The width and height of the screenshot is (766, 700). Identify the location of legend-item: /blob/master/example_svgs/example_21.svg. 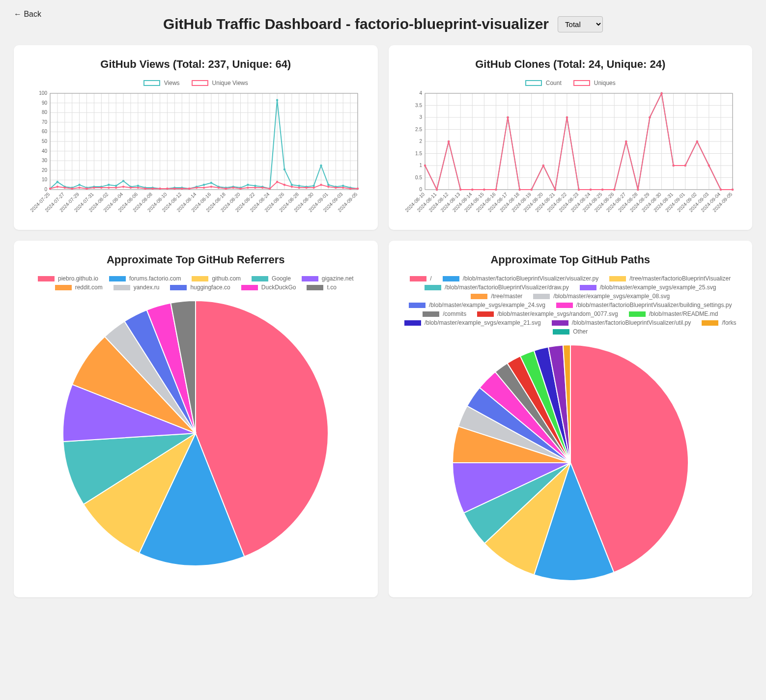
(473, 323).